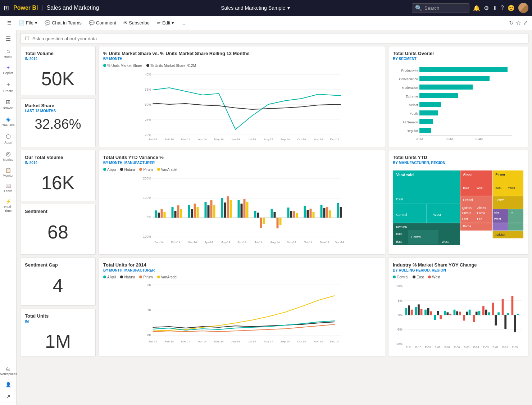 The width and height of the screenshot is (532, 405). What do you see at coordinates (8, 39) in the screenshot?
I see `sidebar-item-menu: ☰` at bounding box center [8, 39].